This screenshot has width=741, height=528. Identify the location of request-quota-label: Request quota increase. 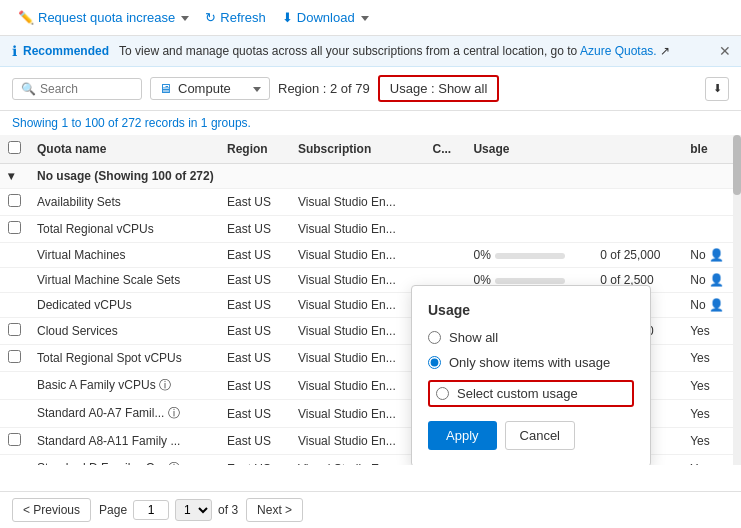
(106, 18).